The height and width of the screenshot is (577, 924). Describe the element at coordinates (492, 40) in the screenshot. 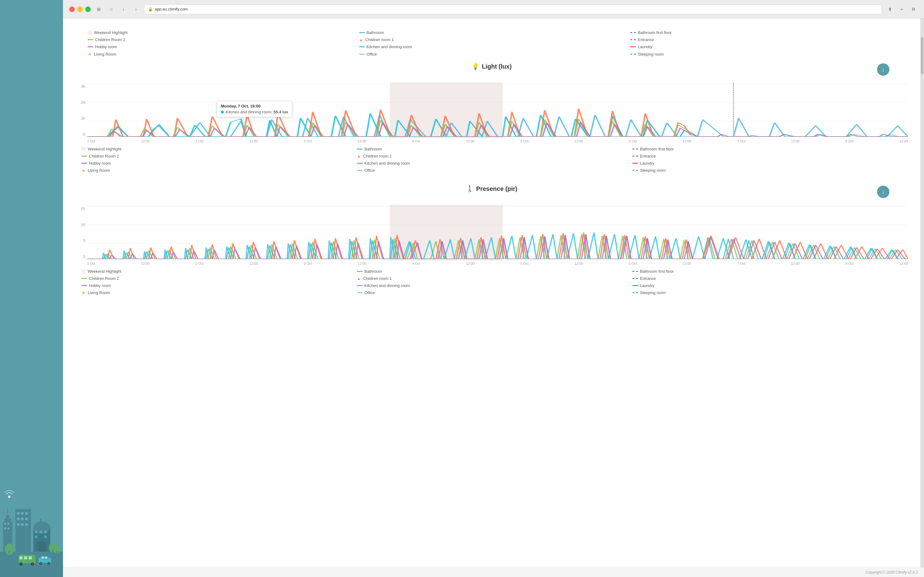

I see `legend-item-children1: ▲ Children room 1` at that location.